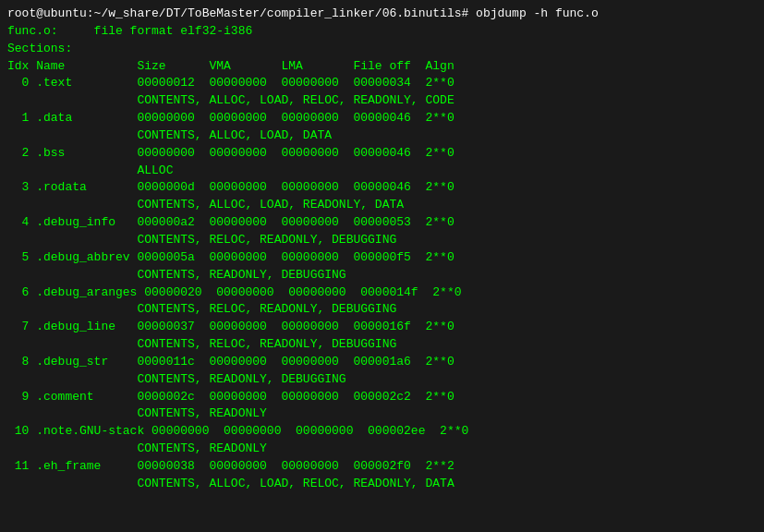 The image size is (764, 532). What do you see at coordinates (382, 240) in the screenshot?
I see `terminal-line-16: CONTENTS, RELOC, READONLY, DEBUGGING` at bounding box center [382, 240].